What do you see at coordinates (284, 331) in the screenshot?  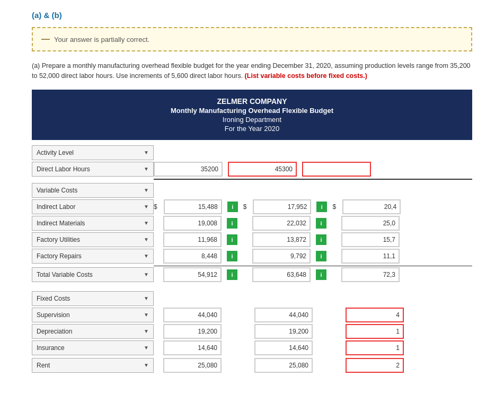 I see `depreciation-col2-input` at bounding box center [284, 331].